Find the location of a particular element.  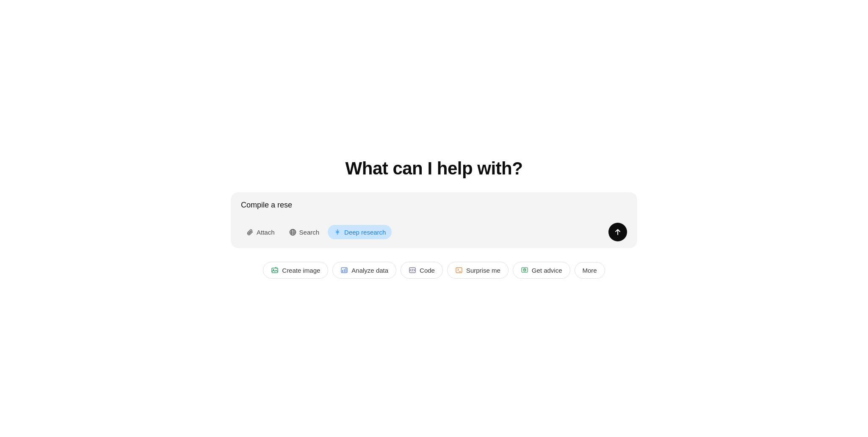

toolbar-left: Attach Search is located at coordinates (425, 232).